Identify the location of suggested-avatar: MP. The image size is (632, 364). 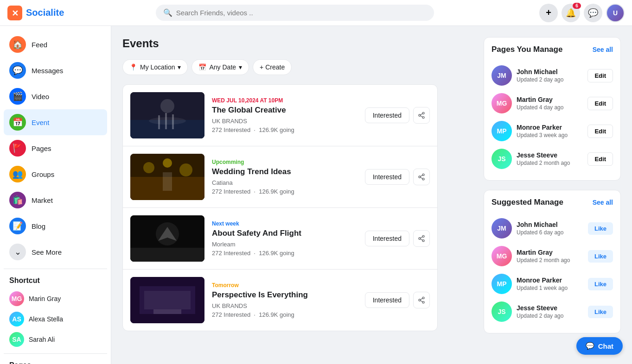
(502, 284).